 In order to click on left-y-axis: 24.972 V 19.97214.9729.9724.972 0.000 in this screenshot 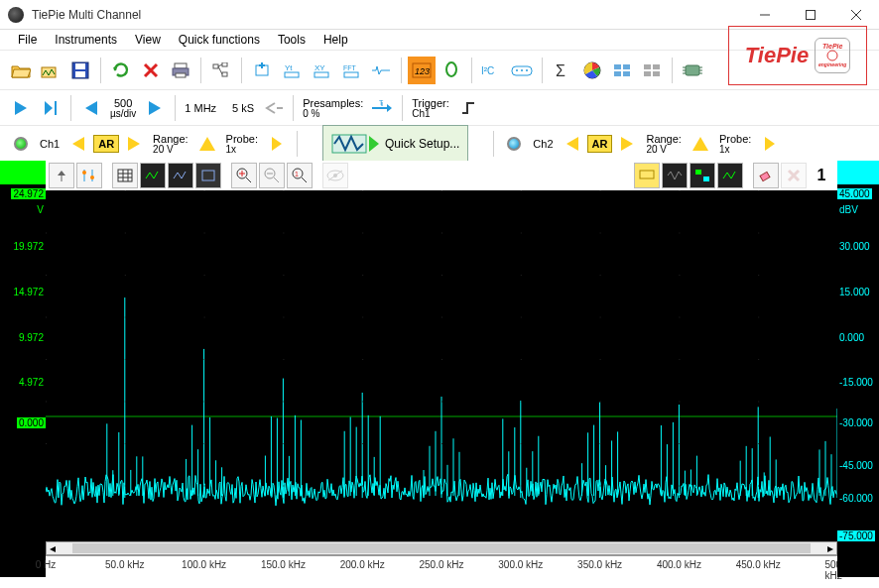, I will do `click(23, 369)`.